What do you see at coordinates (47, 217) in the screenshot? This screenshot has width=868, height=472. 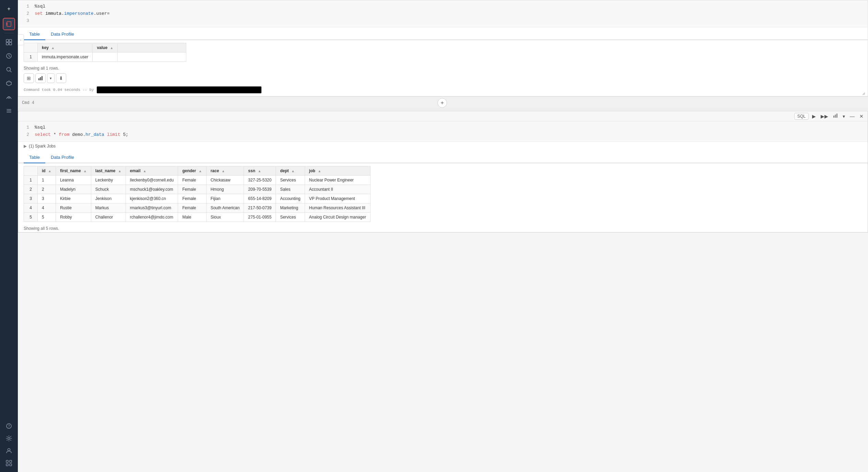 I see `cell2-row-5-id: 5` at bounding box center [47, 217].